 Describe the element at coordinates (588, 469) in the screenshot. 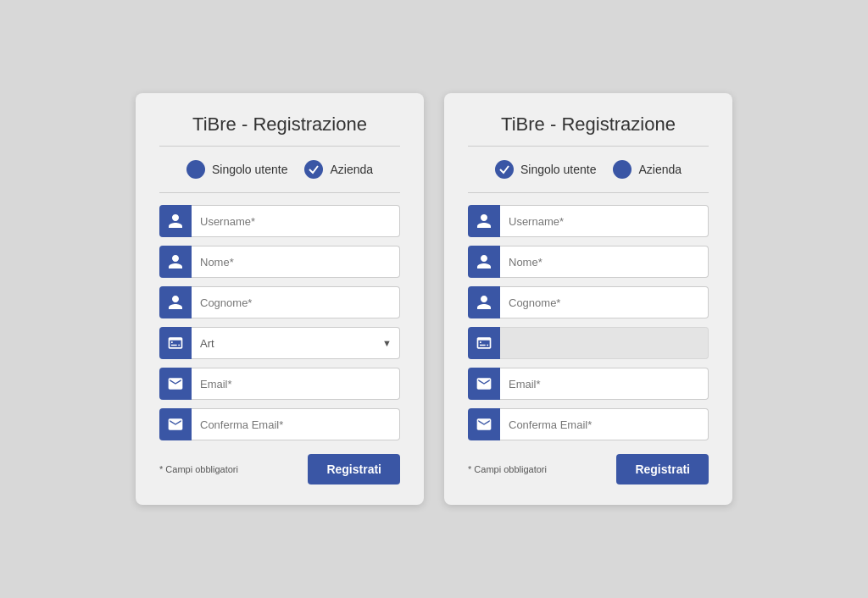

I see `footer-singolo: * Campi obbligatori Registrati` at that location.